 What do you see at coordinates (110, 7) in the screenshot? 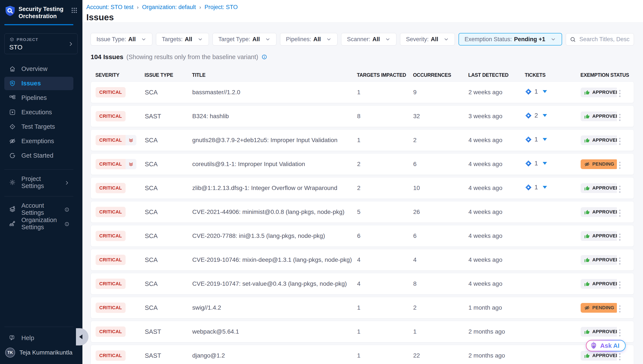
I see `breadcrumb-item: Account: STO test` at bounding box center [110, 7].